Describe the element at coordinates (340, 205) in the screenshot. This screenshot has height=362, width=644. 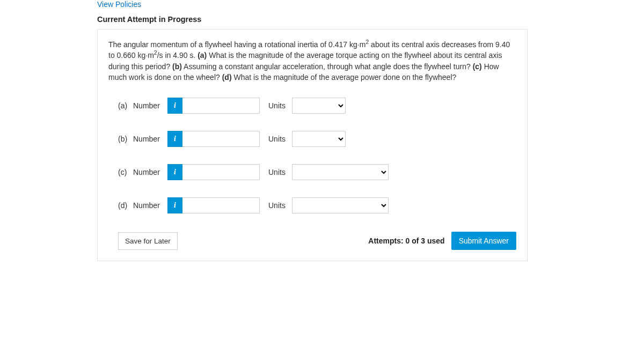
I see `units-select-d` at that location.